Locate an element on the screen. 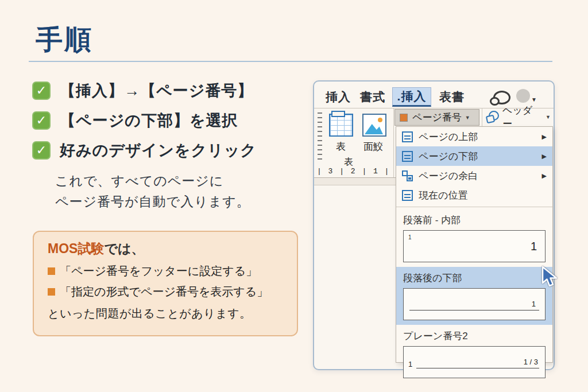 The height and width of the screenshot is (392, 588). table-icon-tab is located at coordinates (338, 114).